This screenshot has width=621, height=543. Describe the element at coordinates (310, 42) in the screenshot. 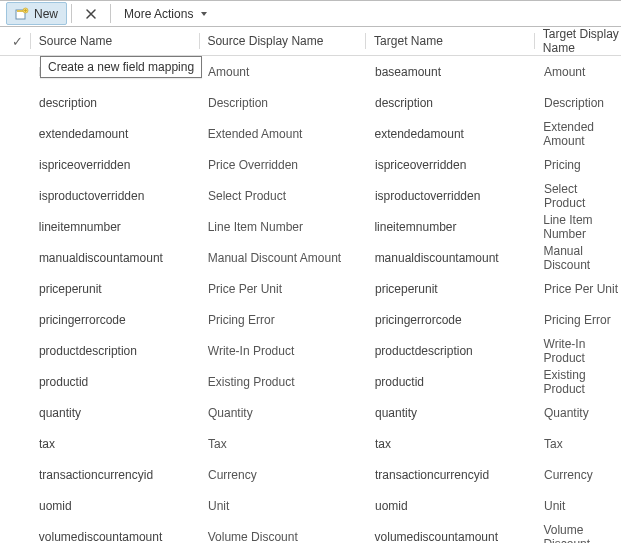

I see `grid-header: ✓ Source Name Source Display Name Target…` at that location.